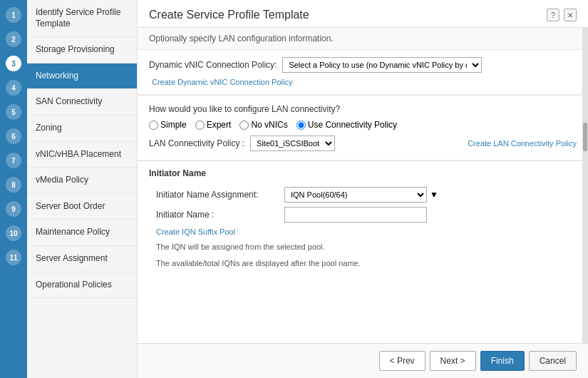 The height and width of the screenshot is (378, 588). I want to click on vnic-policy-select: Select a Policy to use (no Dynamic vNIC …, so click(382, 65).